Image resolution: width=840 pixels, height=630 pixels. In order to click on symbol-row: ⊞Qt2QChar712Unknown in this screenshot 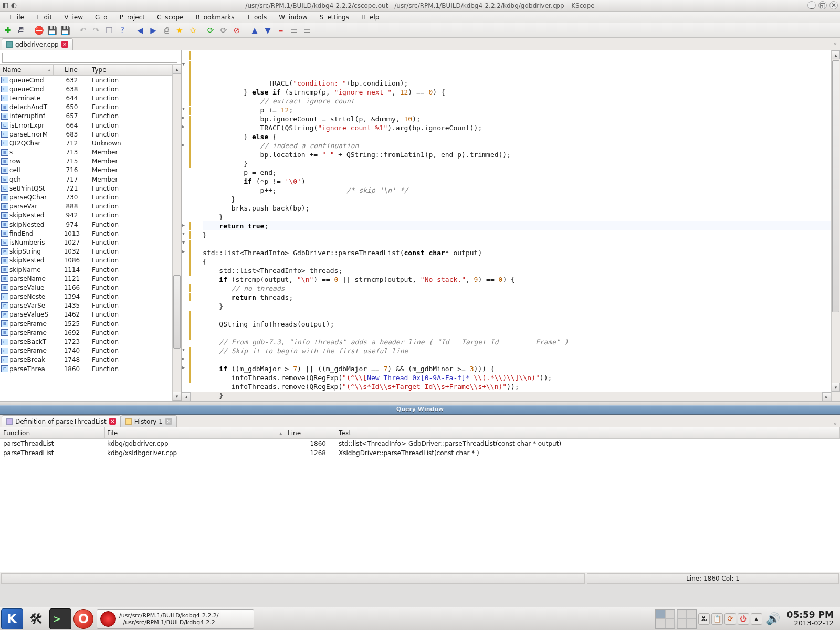, I will do `click(90, 143)`.